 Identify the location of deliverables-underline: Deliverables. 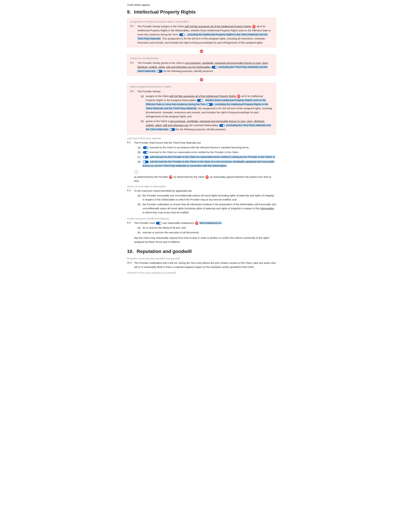
(267, 208).